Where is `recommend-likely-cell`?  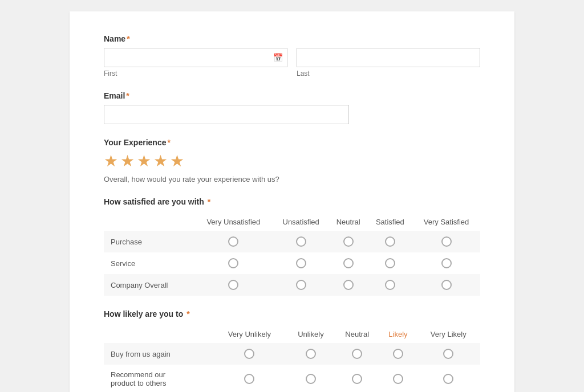 recommend-likely-cell is located at coordinates (398, 378).